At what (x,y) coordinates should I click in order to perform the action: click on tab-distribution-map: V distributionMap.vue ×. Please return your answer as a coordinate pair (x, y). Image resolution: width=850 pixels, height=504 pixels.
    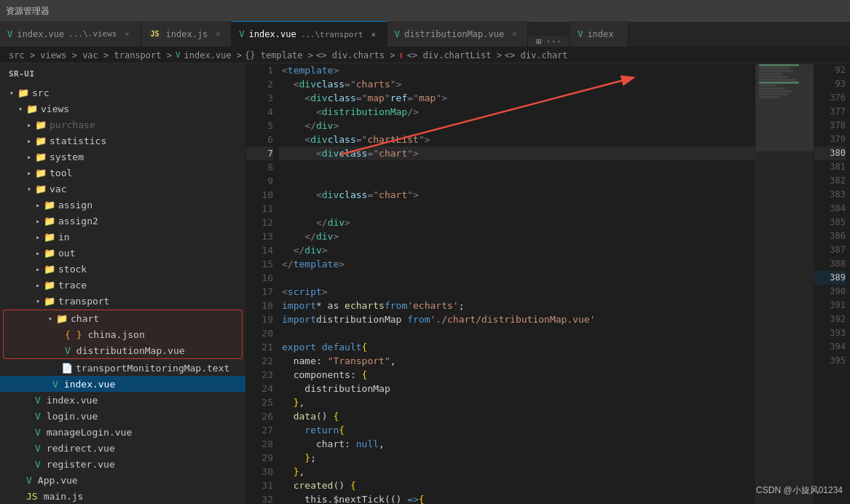
    Looking at the image, I should click on (458, 34).